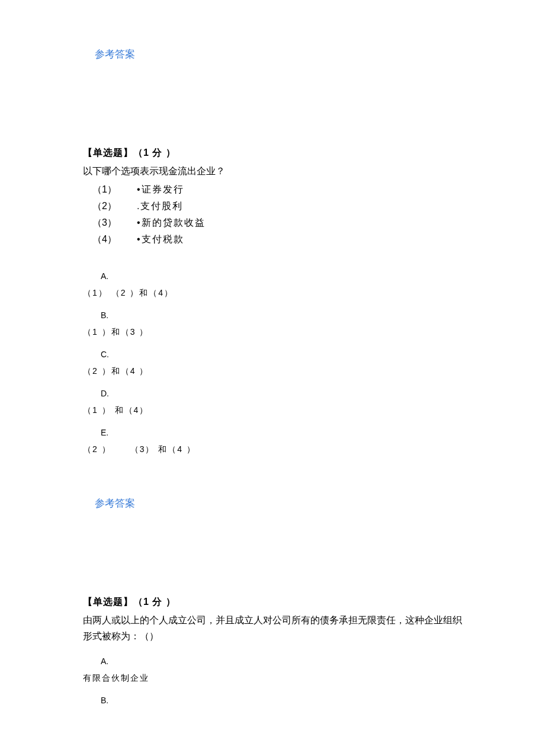  I want to click on option-value-a: （1） （2 ）和（4）, so click(272, 293).